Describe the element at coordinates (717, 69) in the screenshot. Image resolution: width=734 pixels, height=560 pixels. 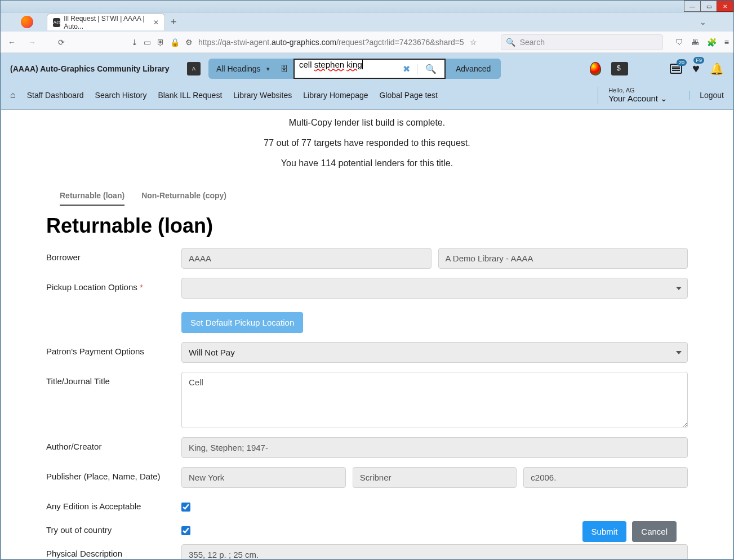
I see `bell-icon: 🔔` at that location.